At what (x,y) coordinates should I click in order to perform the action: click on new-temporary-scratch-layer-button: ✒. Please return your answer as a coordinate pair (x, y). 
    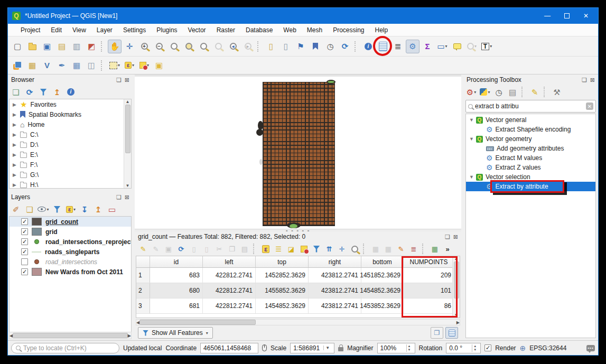
    Looking at the image, I should click on (62, 66).